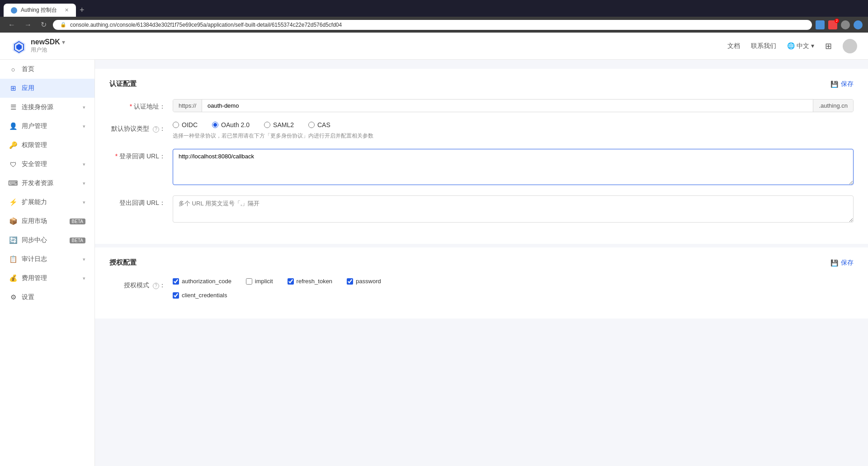 Image resolution: width=868 pixels, height=466 pixels. What do you see at coordinates (364, 281) in the screenshot?
I see `checkbox-password: password` at bounding box center [364, 281].